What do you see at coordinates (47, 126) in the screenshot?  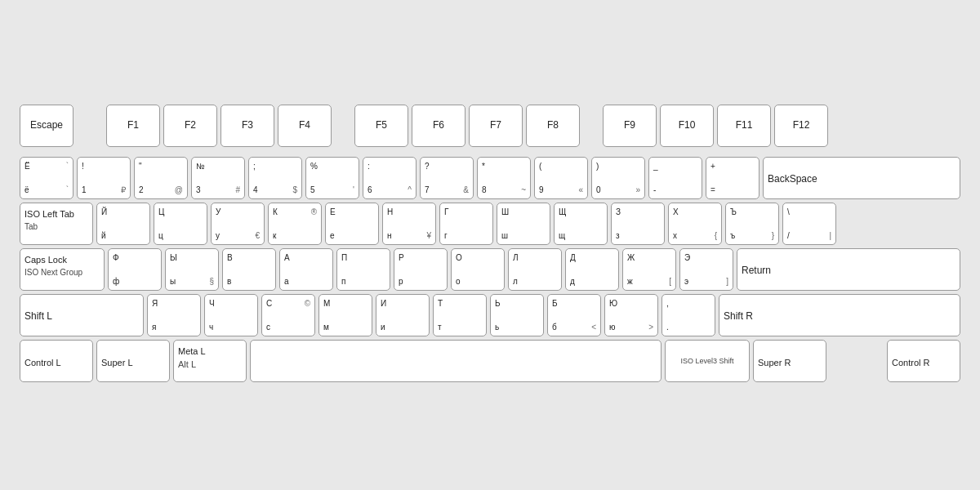 I see `key-escape: Escape` at bounding box center [47, 126].